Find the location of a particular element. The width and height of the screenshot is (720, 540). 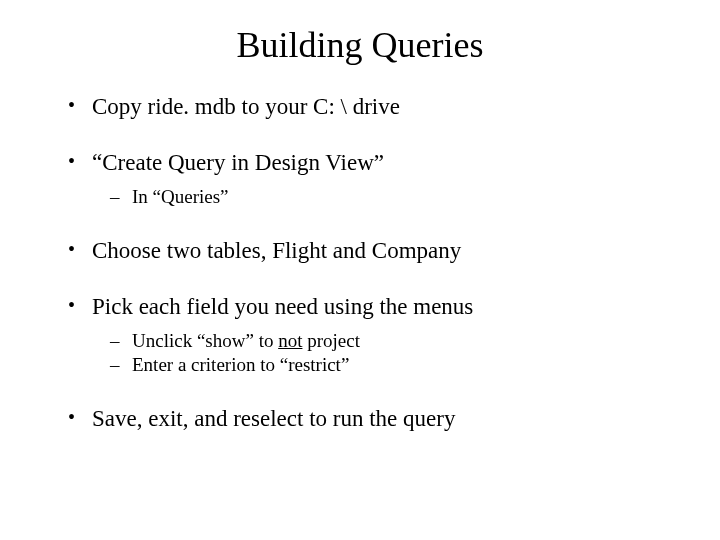

bullet-item: Choose two tables, Flight and Company is located at coordinates (369, 251).